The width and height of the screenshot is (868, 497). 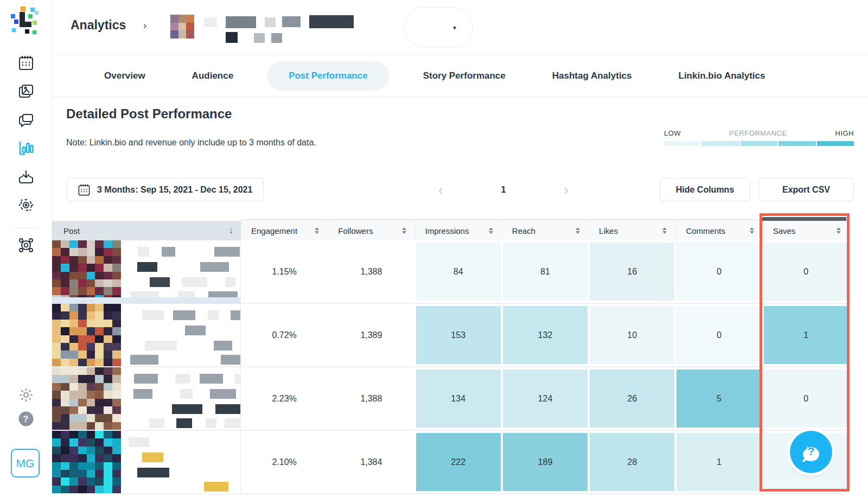 I want to click on column-header-saves: Saves, so click(x=806, y=231).